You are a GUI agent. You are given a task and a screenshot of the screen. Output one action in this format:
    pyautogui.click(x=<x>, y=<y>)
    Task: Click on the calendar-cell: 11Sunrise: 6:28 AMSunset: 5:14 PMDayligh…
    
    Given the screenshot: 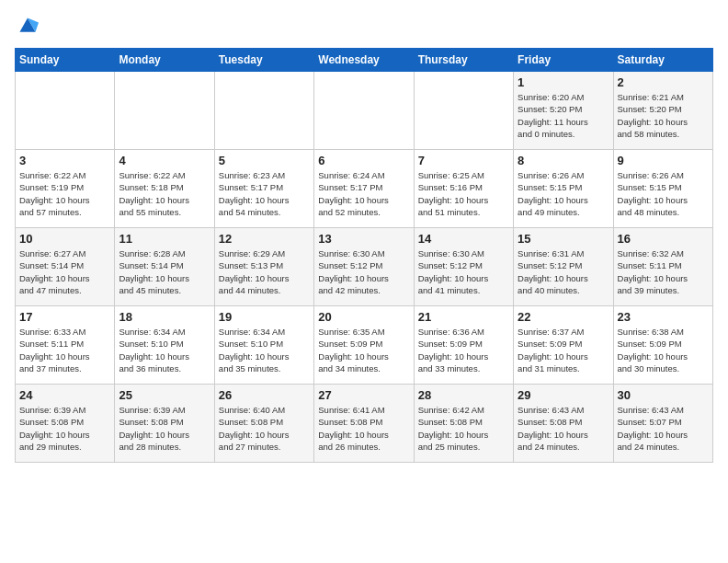 What is the action you would take?
    pyautogui.click(x=165, y=267)
    